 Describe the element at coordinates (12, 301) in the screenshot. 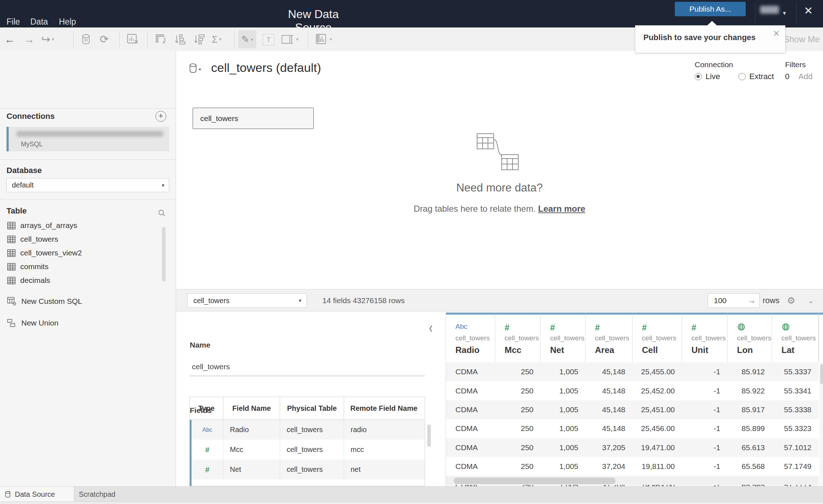

I see `custom-sql-icon` at that location.